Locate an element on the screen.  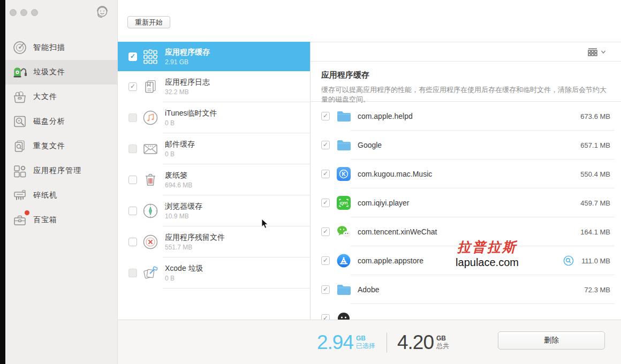
chevron-down-icon is located at coordinates (603, 52).